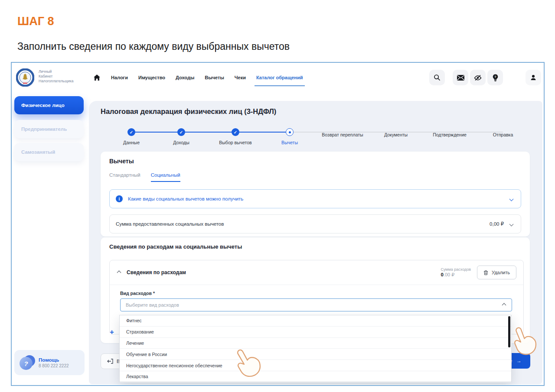 This screenshot has width=555, height=392. I want to click on expense-accordion-header: Сведения по расходам Сумма расходов 0.00…, so click(317, 272).